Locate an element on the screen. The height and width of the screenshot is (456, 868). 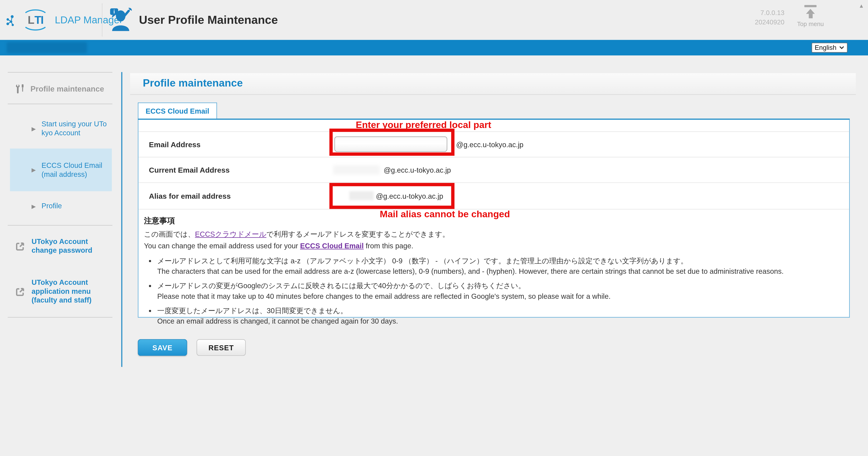
page-head: i User Profile Maintenance is located at coordinates (193, 20).